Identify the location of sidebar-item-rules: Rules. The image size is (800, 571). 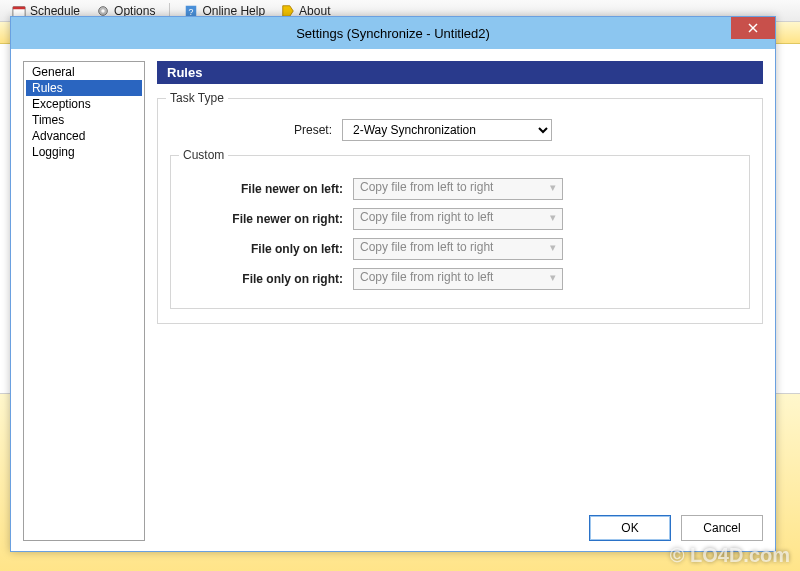
(84, 88).